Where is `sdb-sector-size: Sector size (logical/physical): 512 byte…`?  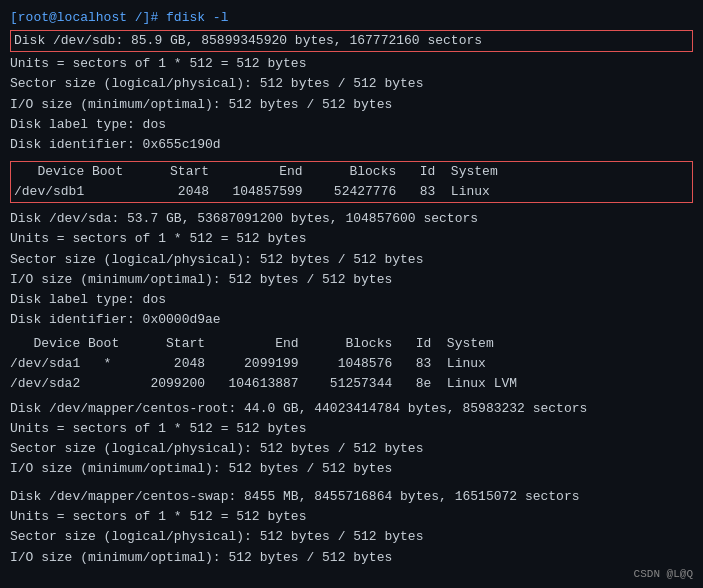
sdb-sector-size: Sector size (logical/physical): 512 byte… is located at coordinates (352, 84).